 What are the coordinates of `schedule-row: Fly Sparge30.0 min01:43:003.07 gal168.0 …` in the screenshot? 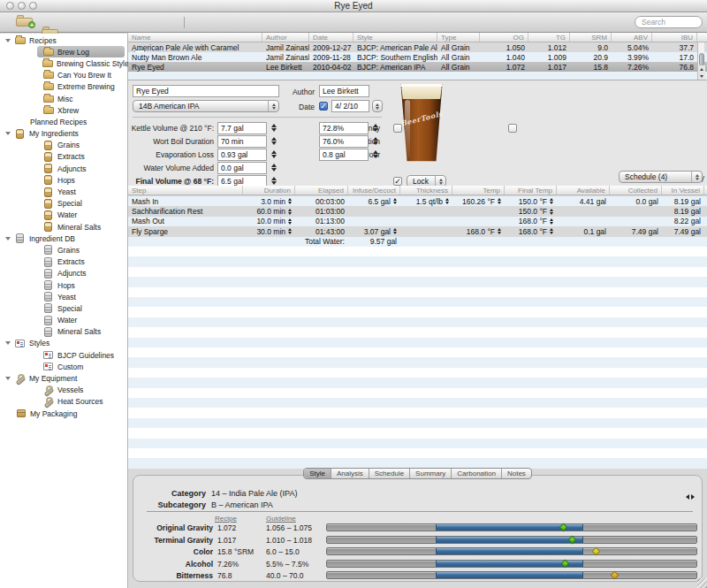 It's located at (417, 232).